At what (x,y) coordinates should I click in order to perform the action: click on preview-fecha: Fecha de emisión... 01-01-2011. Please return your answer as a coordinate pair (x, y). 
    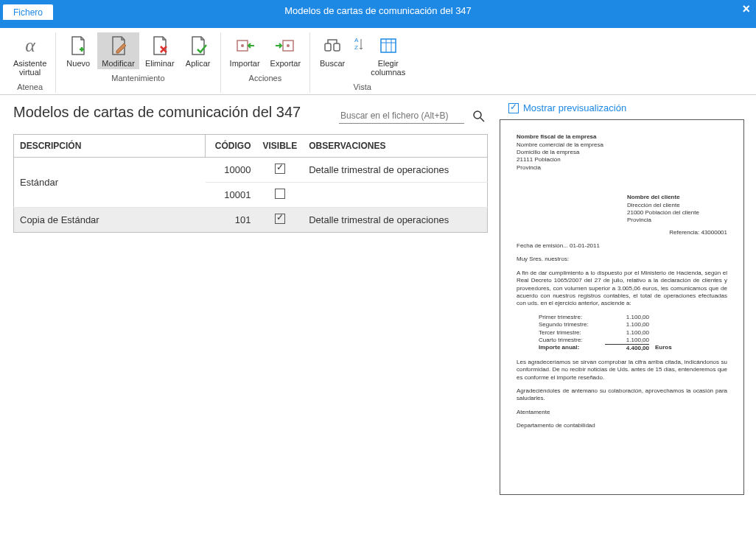
    Looking at the image, I should click on (622, 246).